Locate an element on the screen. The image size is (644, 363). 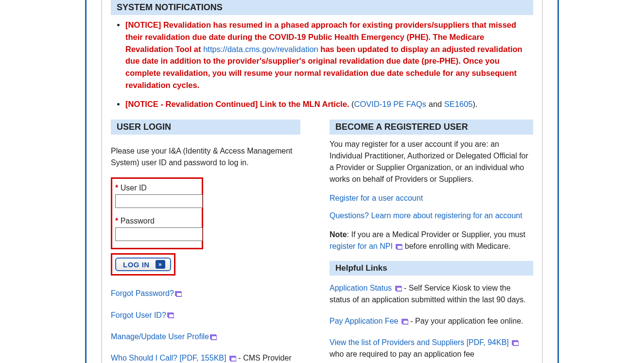
login-fields-highlight: * User ID * Password is located at coordinates (157, 213).